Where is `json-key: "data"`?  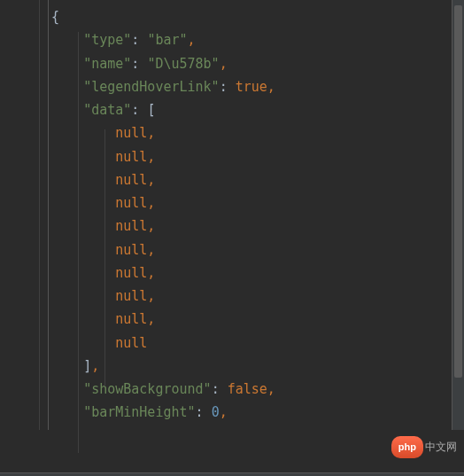 json-key: "data" is located at coordinates (107, 110).